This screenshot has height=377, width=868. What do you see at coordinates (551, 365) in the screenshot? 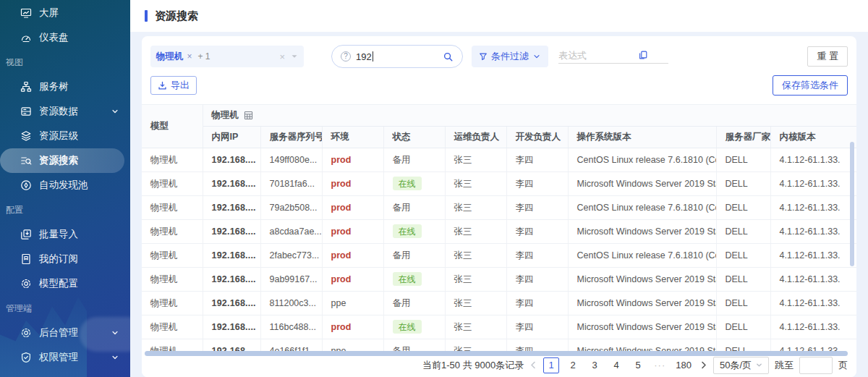
I see `page-number-1: 1` at bounding box center [551, 365].